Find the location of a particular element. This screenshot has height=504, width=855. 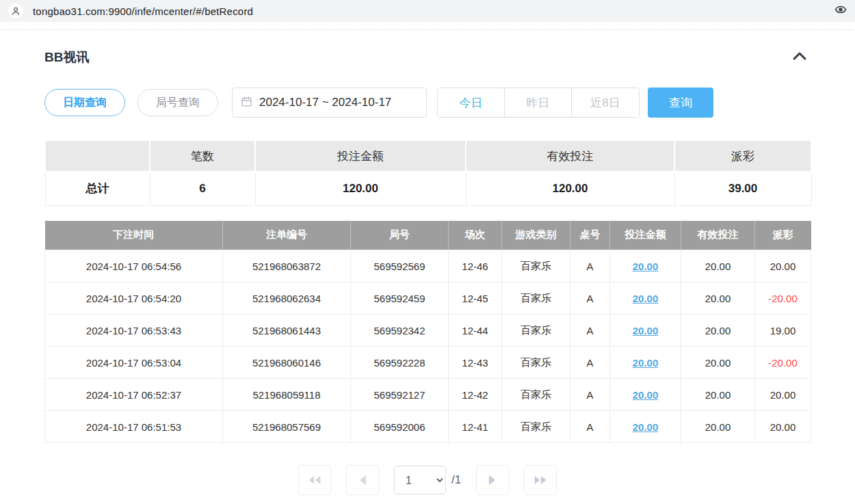

header-table-no: 桌号 is located at coordinates (590, 235).